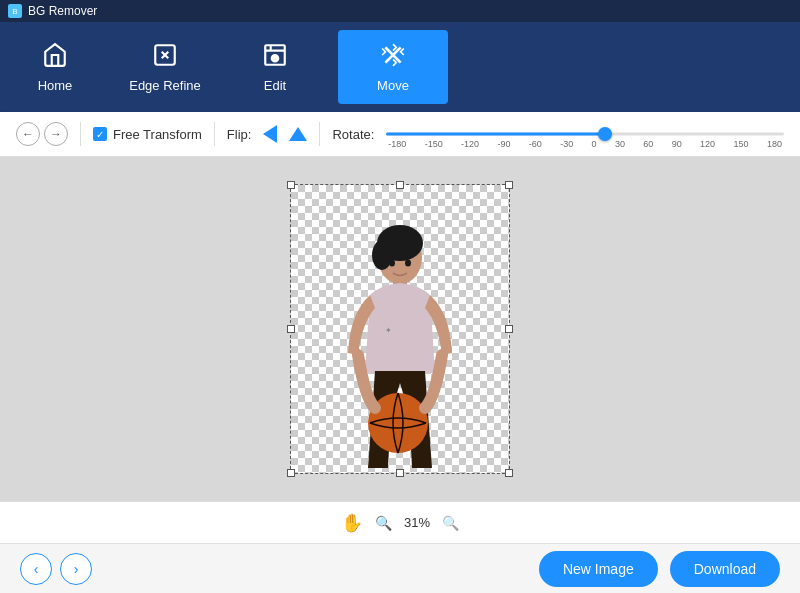 This screenshot has height=593, width=800. What do you see at coordinates (400, 134) in the screenshot?
I see `toolbar: ← → ✓ Free Transform Flip: Rotate: -180 …` at bounding box center [400, 134].